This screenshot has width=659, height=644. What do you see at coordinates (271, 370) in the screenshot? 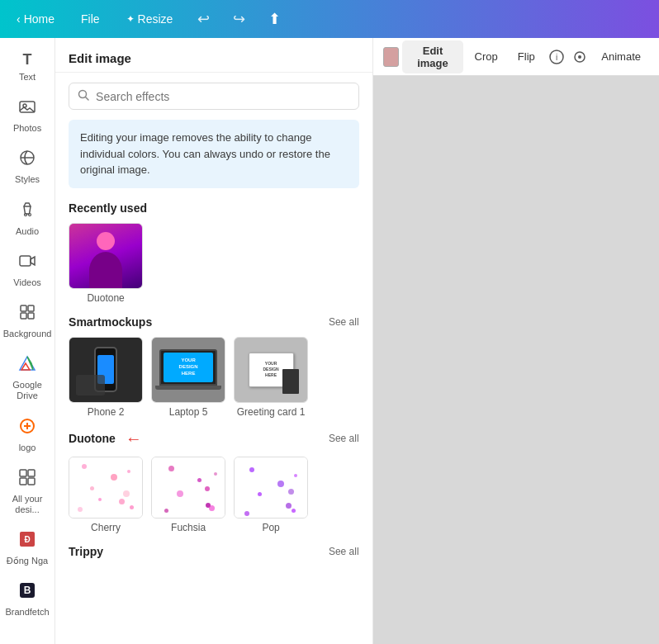
I see `greeting-card1-thumbnail: YOURDESIGNHERE` at bounding box center [271, 370].